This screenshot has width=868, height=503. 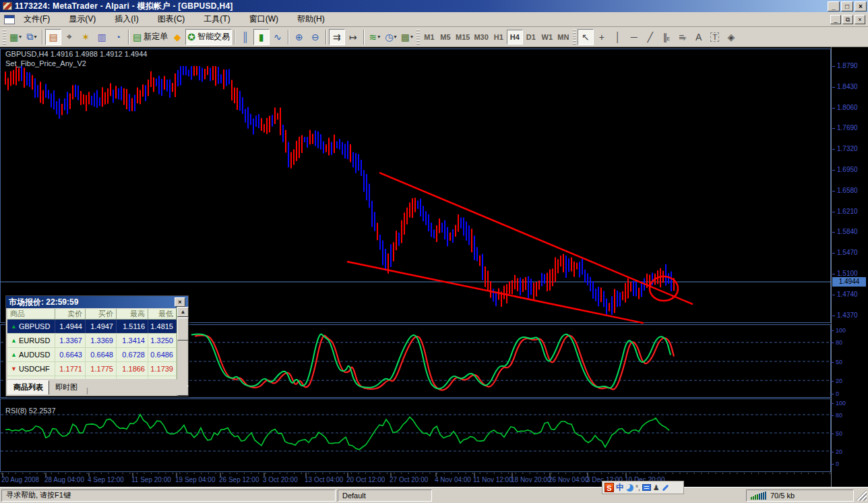 What do you see at coordinates (860, 20) in the screenshot?
I see `child-close-button: ×` at bounding box center [860, 20].